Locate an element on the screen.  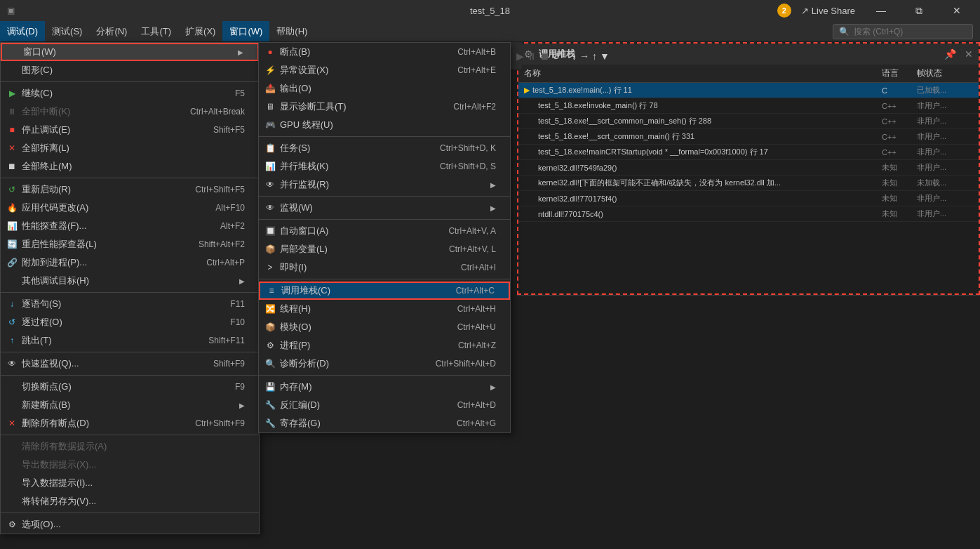
row-1-lang: C++ is located at coordinates (899, 106).